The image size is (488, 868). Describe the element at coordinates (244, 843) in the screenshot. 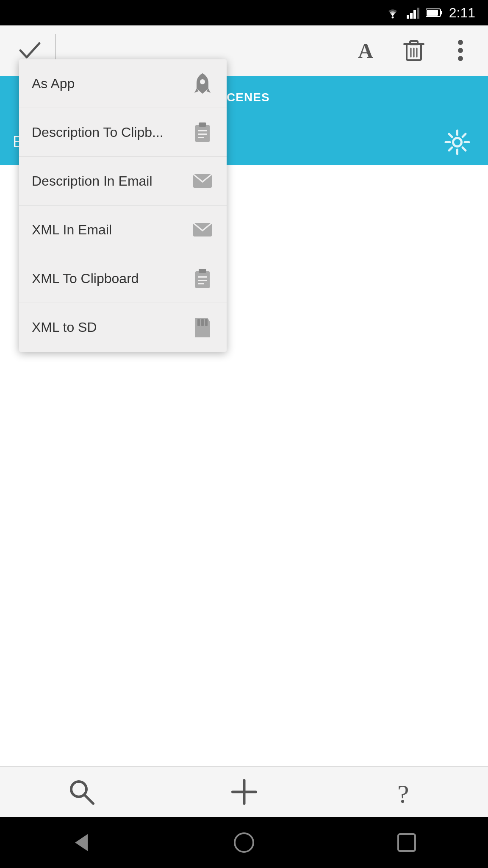

I see `home-button` at that location.